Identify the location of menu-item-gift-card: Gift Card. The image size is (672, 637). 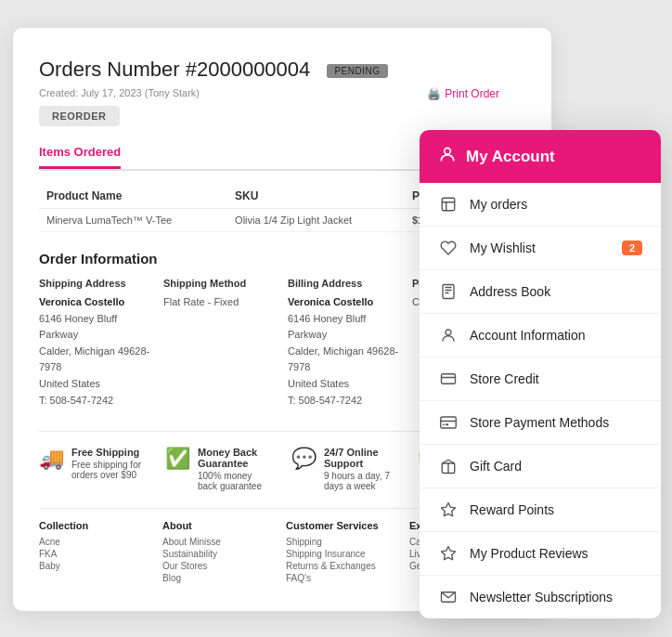
(540, 466).